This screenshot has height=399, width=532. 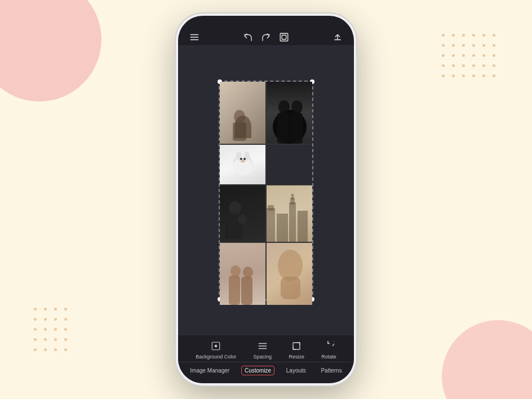 What do you see at coordinates (338, 38) in the screenshot?
I see `top-bar-right` at bounding box center [338, 38].